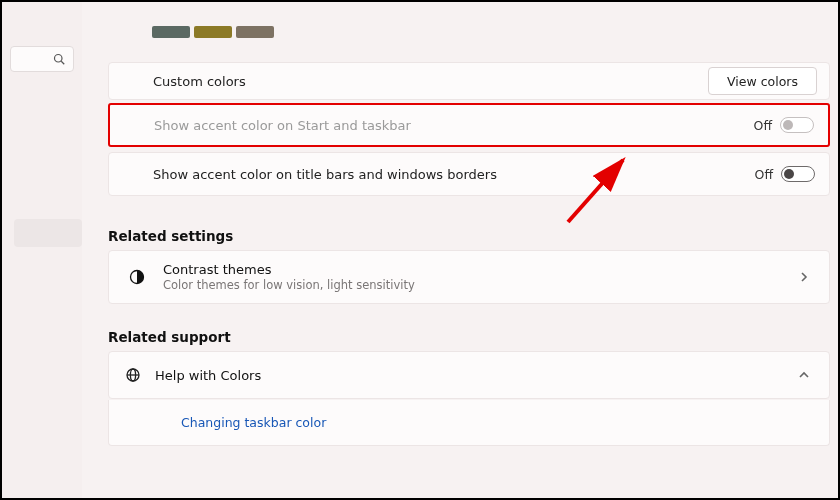 Image resolution: width=840 pixels, height=500 pixels. What do you see at coordinates (481, 285) in the screenshot?
I see `contrast-subtitle: Color themes for low vision, light sensi…` at bounding box center [481, 285].